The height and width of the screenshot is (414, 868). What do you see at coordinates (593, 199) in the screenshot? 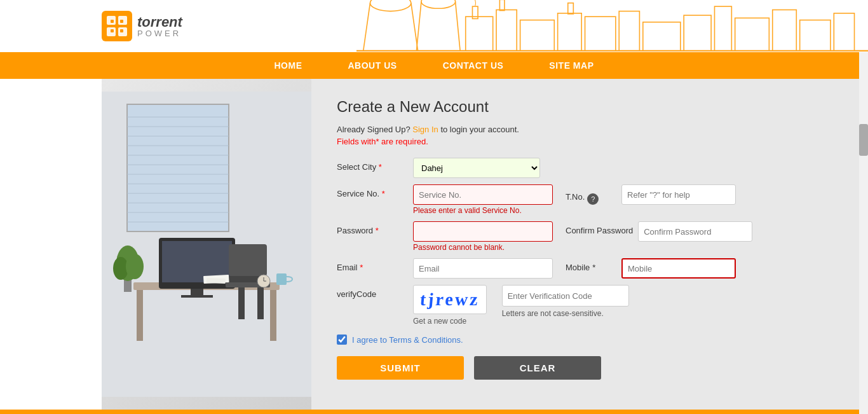
I see `help-icon: ?` at bounding box center [593, 199].